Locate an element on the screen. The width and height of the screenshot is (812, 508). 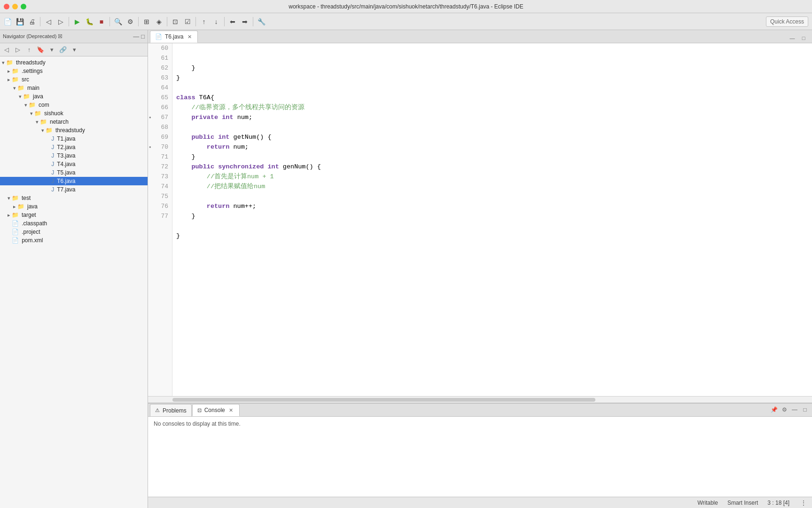
history-back: ⬅ is located at coordinates (233, 22).